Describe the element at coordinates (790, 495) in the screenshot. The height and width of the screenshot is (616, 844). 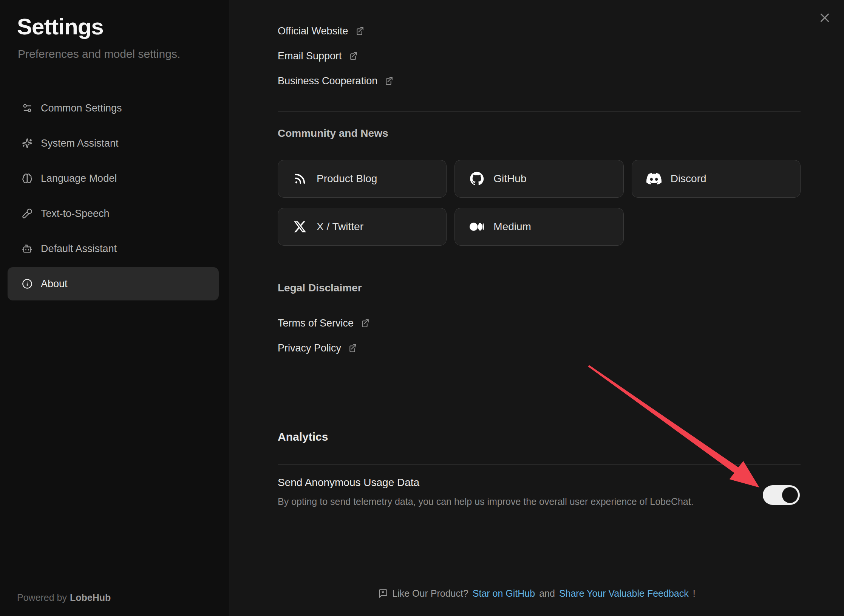
I see `toggle-knob` at that location.